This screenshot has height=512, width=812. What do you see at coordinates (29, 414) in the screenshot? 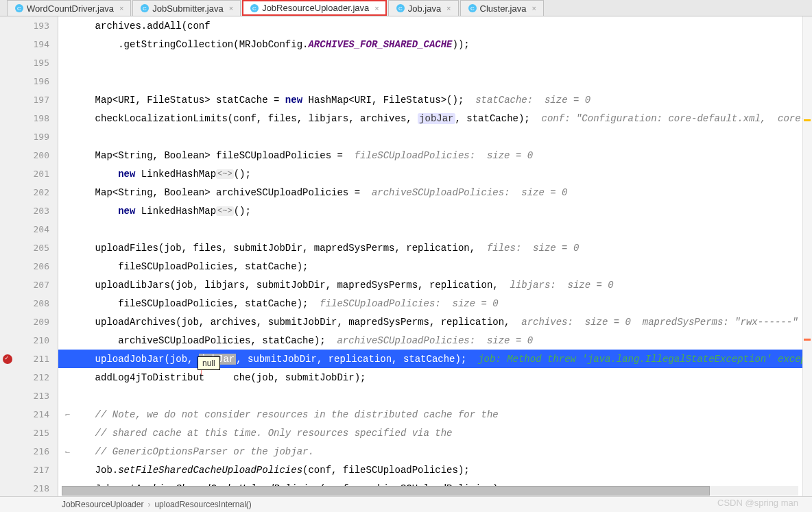
I see `line-number: 214⌐` at bounding box center [29, 414].